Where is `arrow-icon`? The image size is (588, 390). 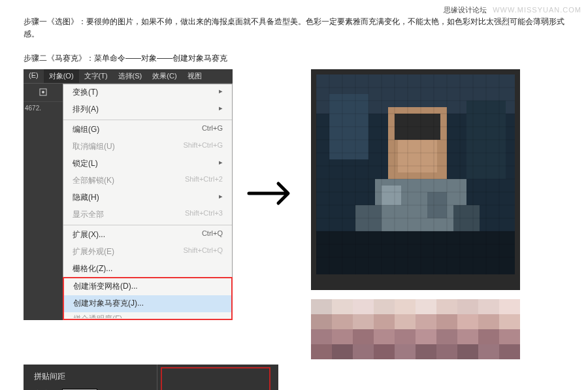
arrow-icon is located at coordinates (272, 193).